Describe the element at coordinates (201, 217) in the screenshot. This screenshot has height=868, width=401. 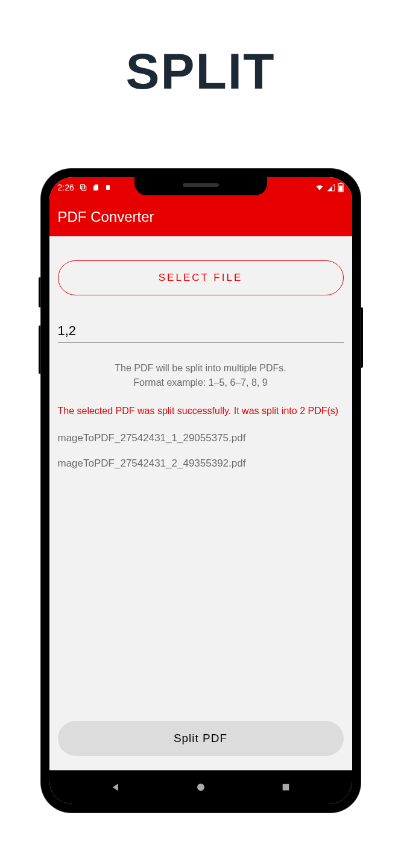
I see `app-header: PDF Converter` at that location.